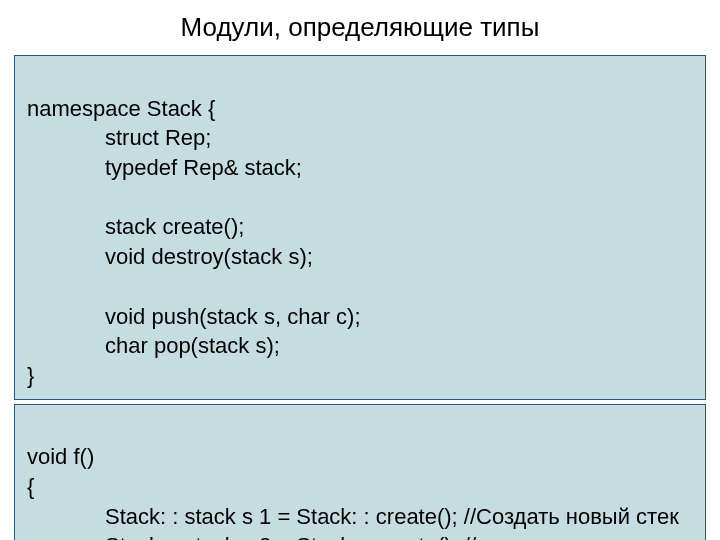 The image size is (720, 540). Describe the element at coordinates (121, 108) in the screenshot. I see `code-line: namespace Stack {` at that location.